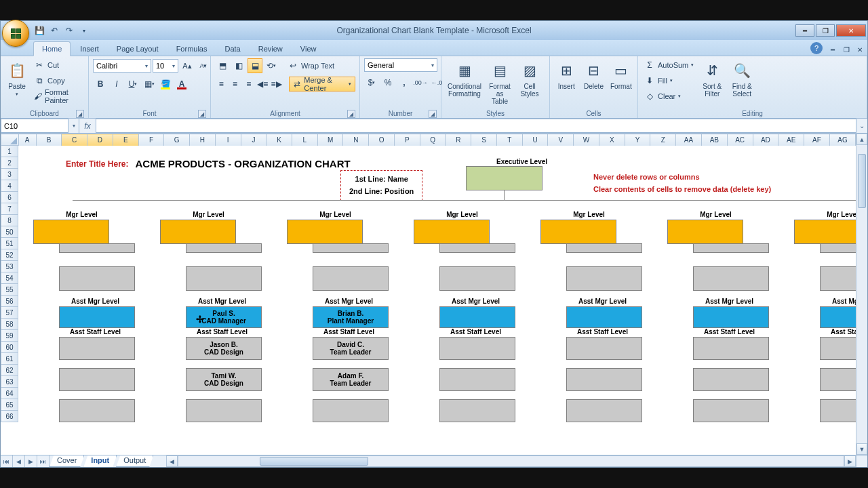  I want to click on maximize-button: ❐, so click(825, 30).